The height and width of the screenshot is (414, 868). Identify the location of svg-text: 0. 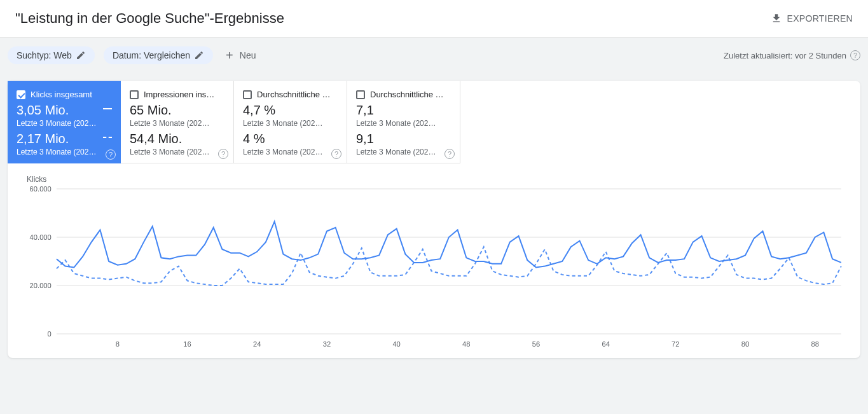
(50, 334).